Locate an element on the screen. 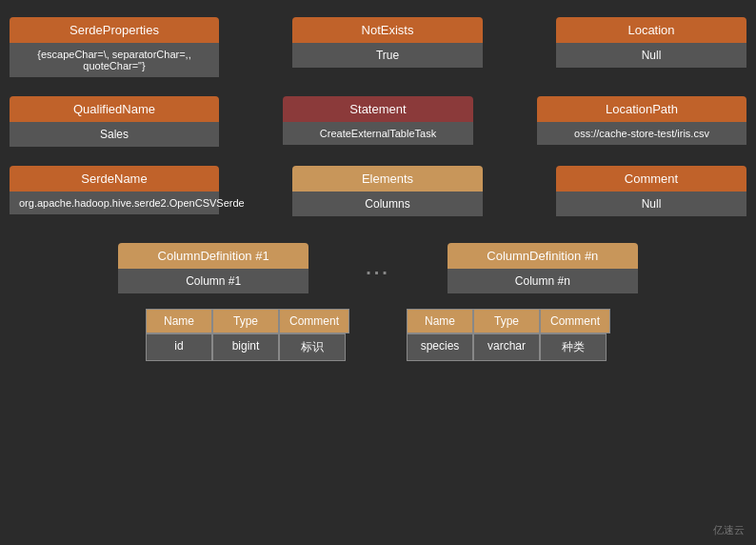  row5: Name Type Comment id bigint 标识 Name Type… is located at coordinates (378, 335).